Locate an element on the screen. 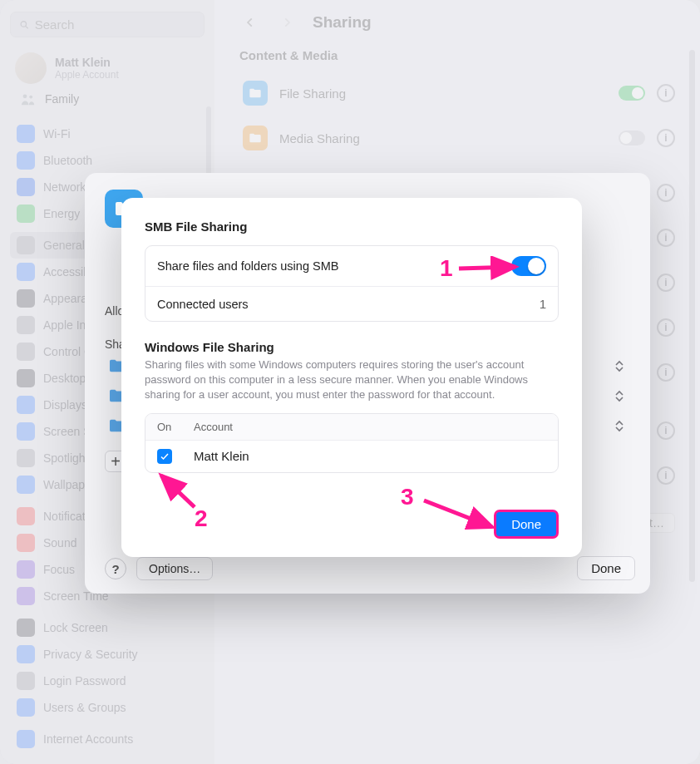 Image resolution: width=700 pixels, height=764 pixels. annotation-1: 1 is located at coordinates (446, 269).